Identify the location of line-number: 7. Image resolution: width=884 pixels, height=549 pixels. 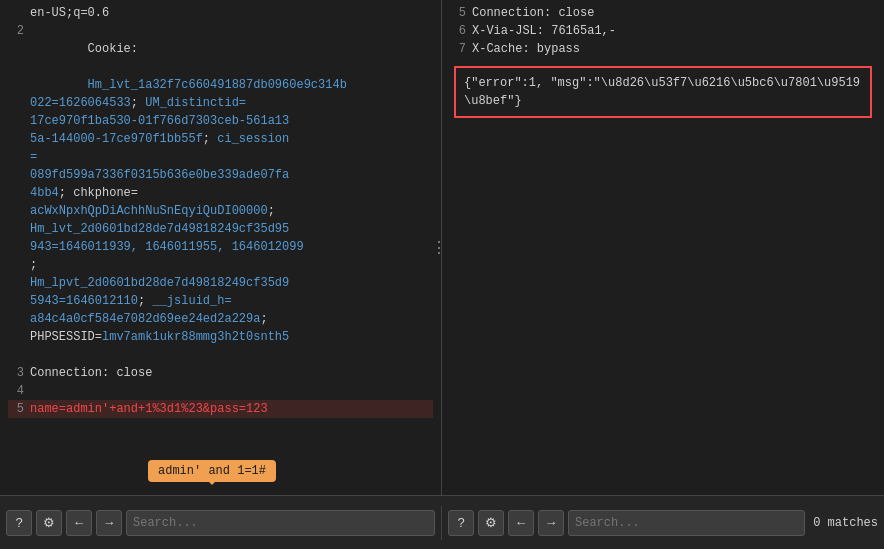
(458, 49).